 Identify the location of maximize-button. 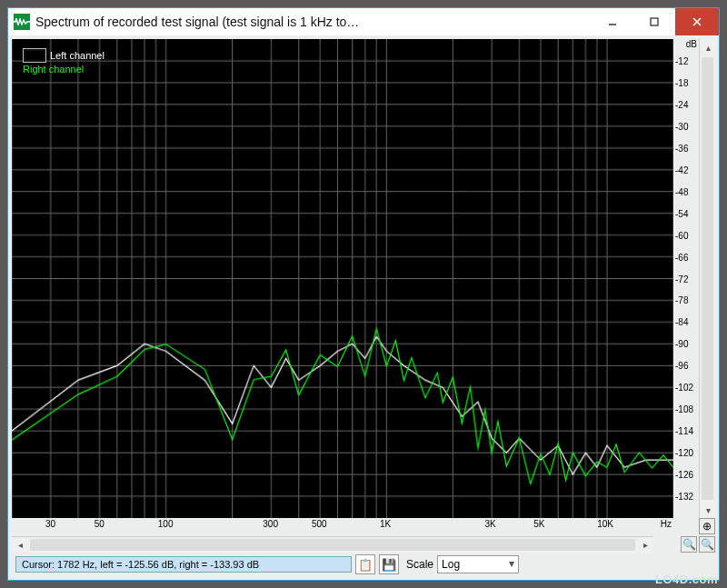
(654, 22).